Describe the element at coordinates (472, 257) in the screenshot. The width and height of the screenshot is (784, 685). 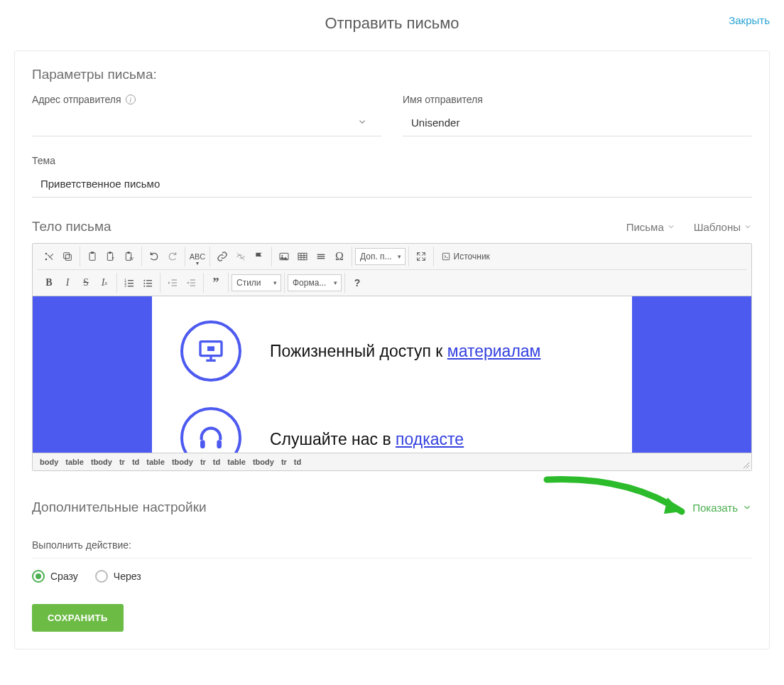
I see `source-button-label: Источник` at that location.